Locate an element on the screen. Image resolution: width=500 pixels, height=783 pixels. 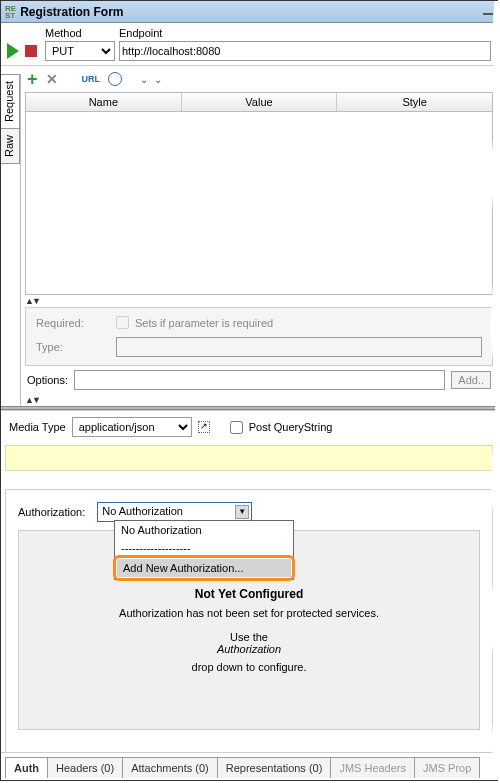
method-select: PUT is located at coordinates (80, 51).